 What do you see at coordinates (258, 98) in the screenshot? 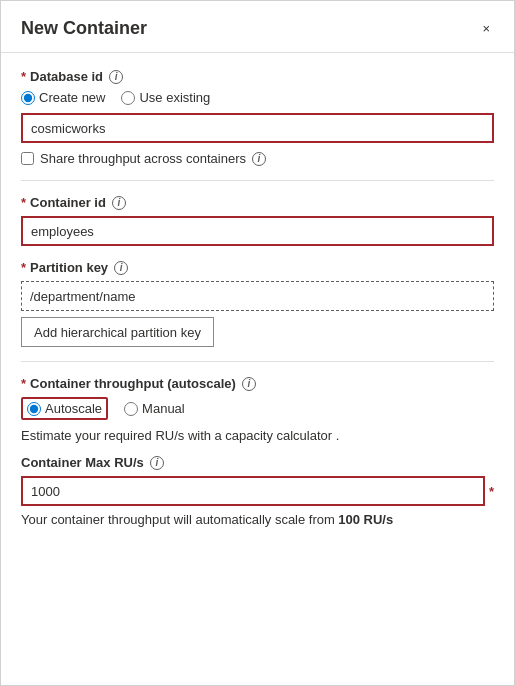
I see `database-id-radio-group: Create new Use existing` at bounding box center [258, 98].